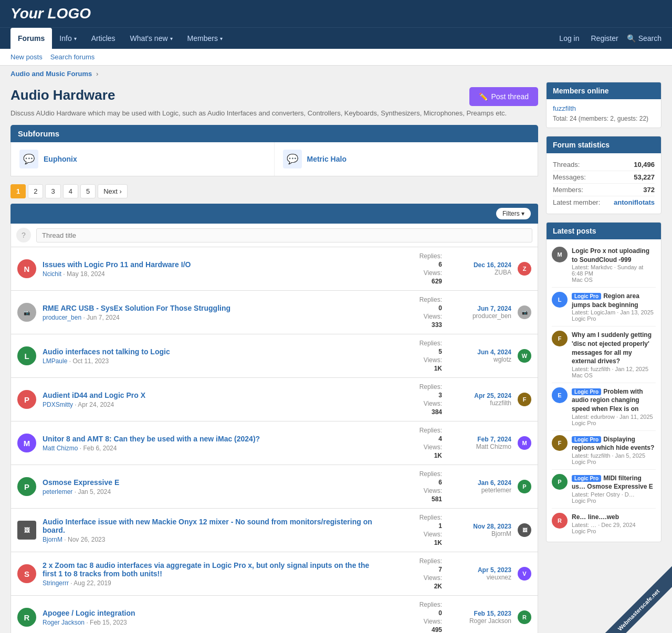 This screenshot has height=633, width=672. I want to click on logic-pro-badge: Logic Pro, so click(586, 296).